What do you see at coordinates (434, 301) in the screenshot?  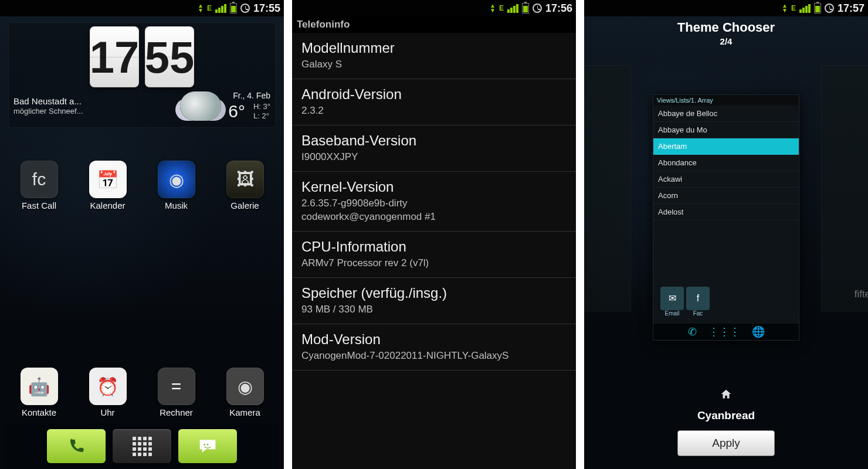 I see `settings-row: Speicher (verfüg./insg.)93 MB / 330 MB` at bounding box center [434, 301].